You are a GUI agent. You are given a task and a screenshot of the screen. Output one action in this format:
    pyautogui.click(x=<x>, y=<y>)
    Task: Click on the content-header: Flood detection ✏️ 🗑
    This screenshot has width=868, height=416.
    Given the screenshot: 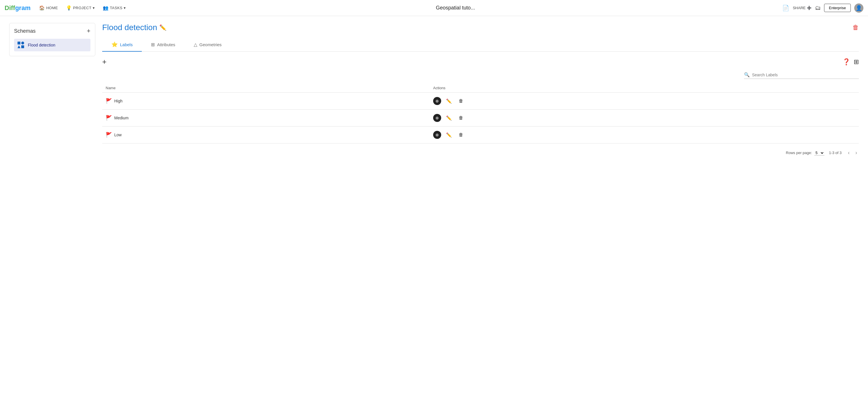 What is the action you would take?
    pyautogui.click(x=480, y=28)
    